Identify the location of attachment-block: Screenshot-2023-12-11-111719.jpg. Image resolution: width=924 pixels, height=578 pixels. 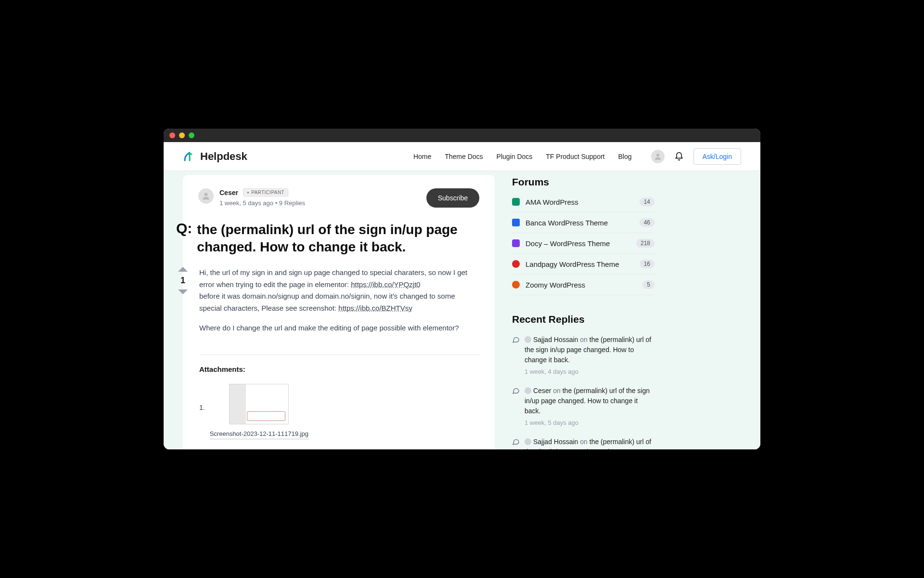
(259, 411).